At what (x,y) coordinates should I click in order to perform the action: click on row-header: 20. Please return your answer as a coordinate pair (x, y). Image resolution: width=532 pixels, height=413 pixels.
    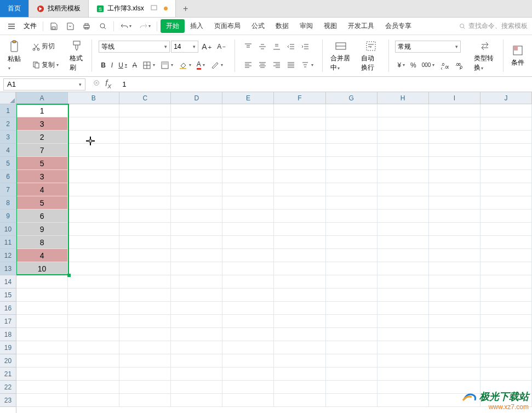
    Looking at the image, I should click on (8, 361).